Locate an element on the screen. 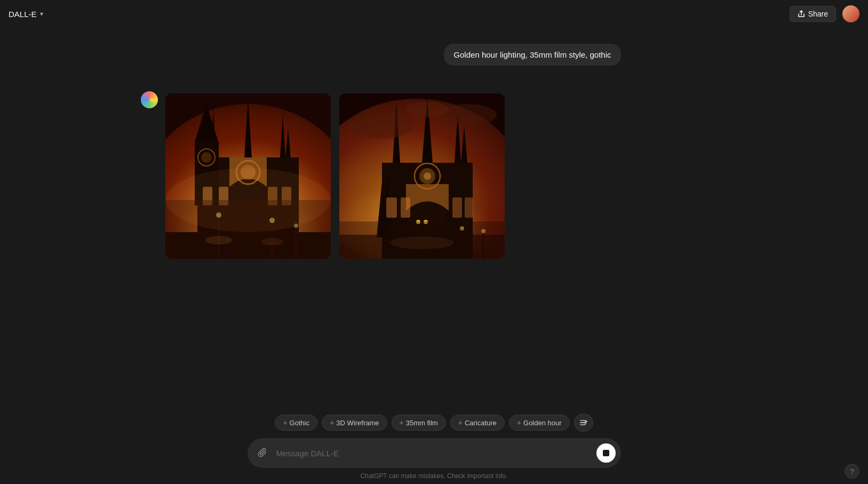  style-chip-gothic: + Gothic is located at coordinates (296, 423).